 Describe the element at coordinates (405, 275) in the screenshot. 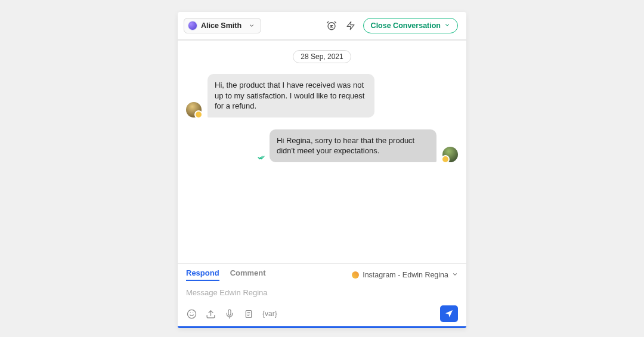

I see `channel-label: Instagram - Edwin Regina` at that location.